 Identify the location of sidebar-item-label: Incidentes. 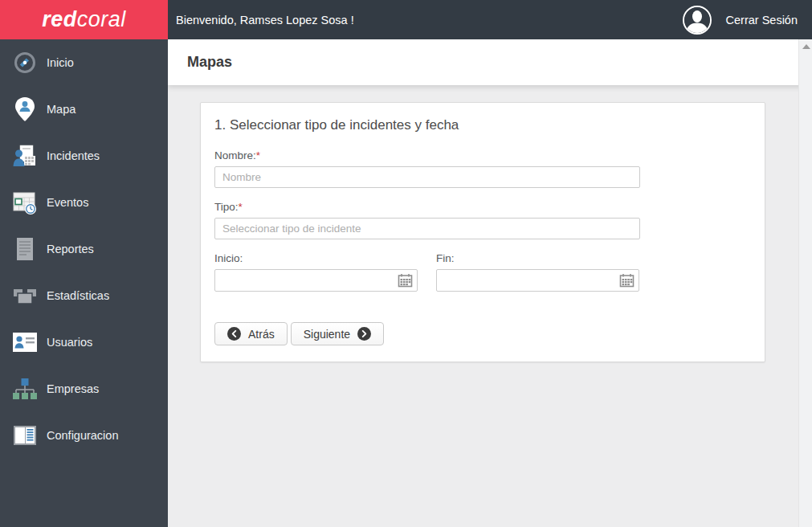
(73, 156).